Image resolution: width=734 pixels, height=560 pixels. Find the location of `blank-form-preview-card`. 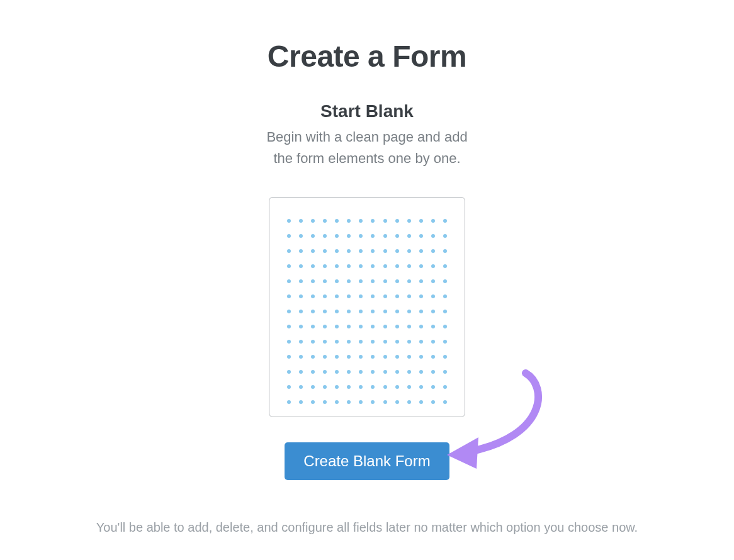

blank-form-preview-card is located at coordinates (367, 307).